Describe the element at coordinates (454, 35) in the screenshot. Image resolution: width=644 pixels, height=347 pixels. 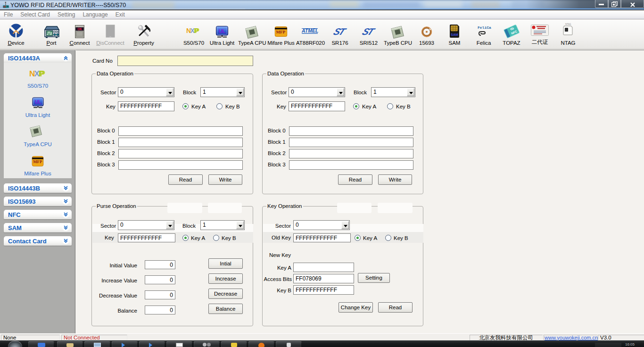
I see `svg-text: SAM` at that location.